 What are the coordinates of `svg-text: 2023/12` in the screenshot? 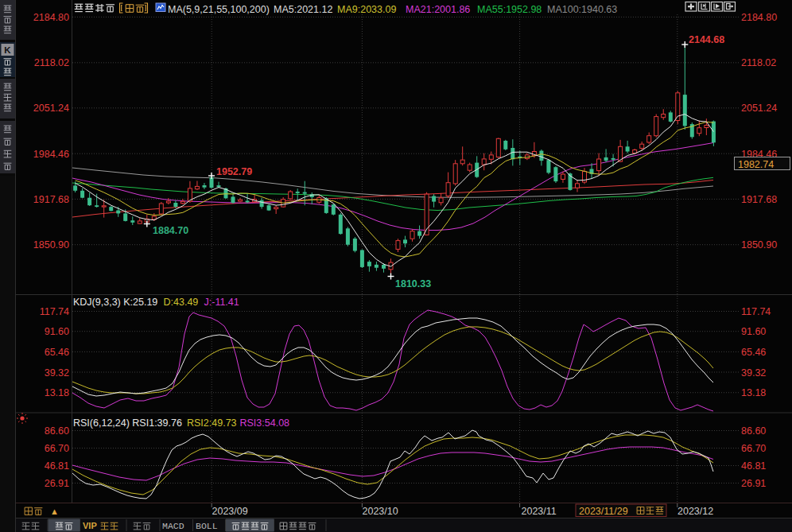 It's located at (695, 511).